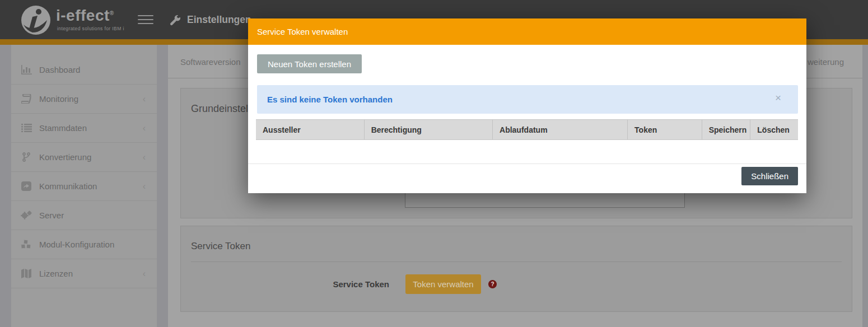  What do you see at coordinates (91, 29) in the screenshot?
I see `brand-tagline: integrated solutions for IBM i` at bounding box center [91, 29].